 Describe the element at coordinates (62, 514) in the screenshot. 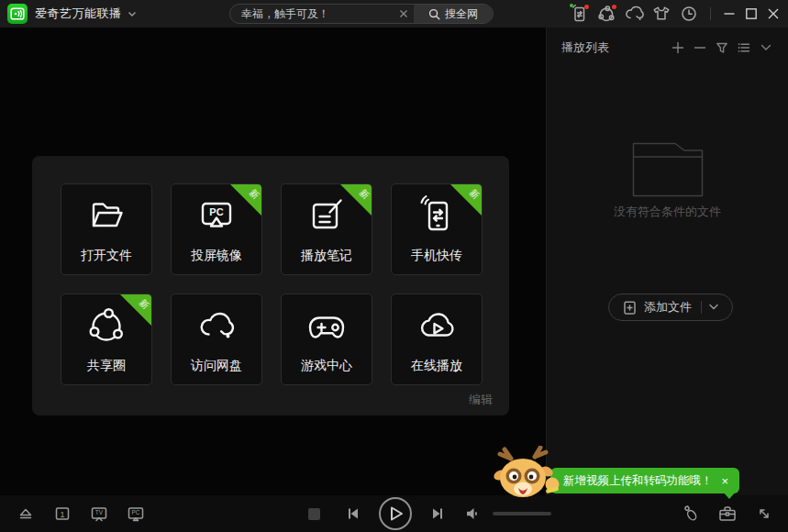

I see `play-order-icon: 1` at that location.